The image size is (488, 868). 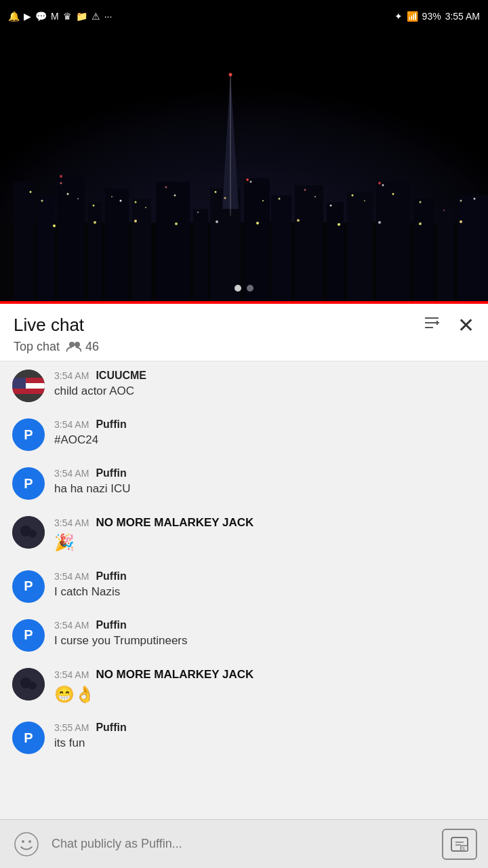 What do you see at coordinates (244, 484) in the screenshot?
I see `list-item: P 3:54 AM Puffin ha ha nazi ICU` at bounding box center [244, 484].